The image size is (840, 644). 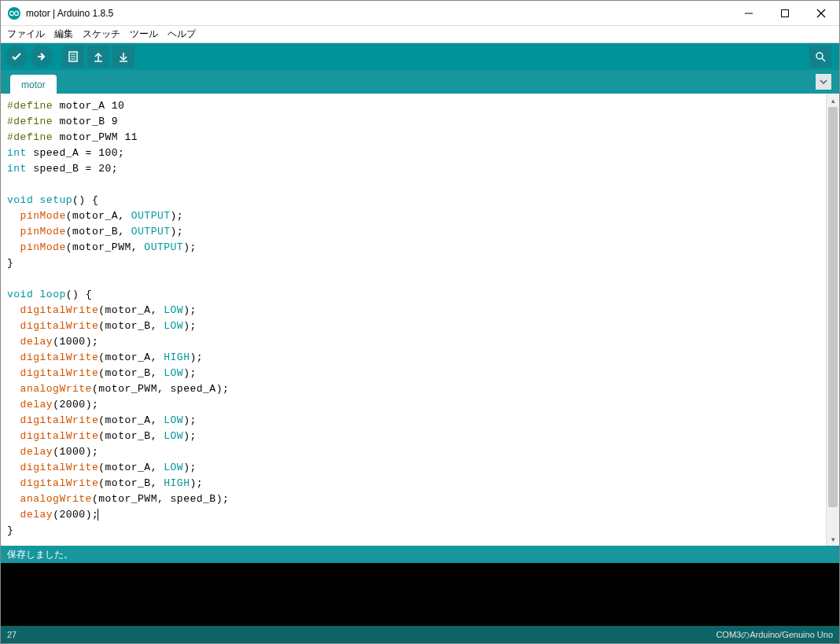 What do you see at coordinates (420, 35) in the screenshot?
I see `menubar: ファイル 編集 スケッチ ツール ヘルプ` at bounding box center [420, 35].